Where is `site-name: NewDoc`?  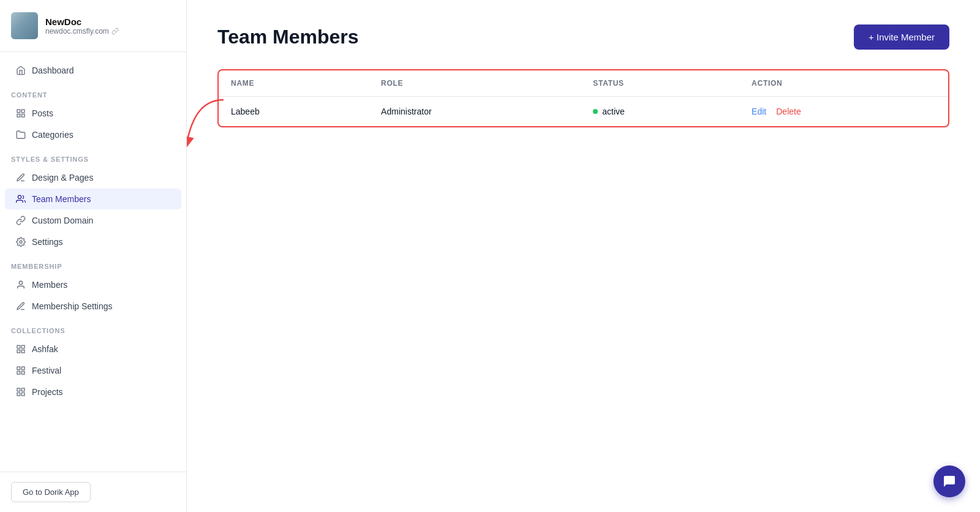
site-name: NewDoc is located at coordinates (82, 22).